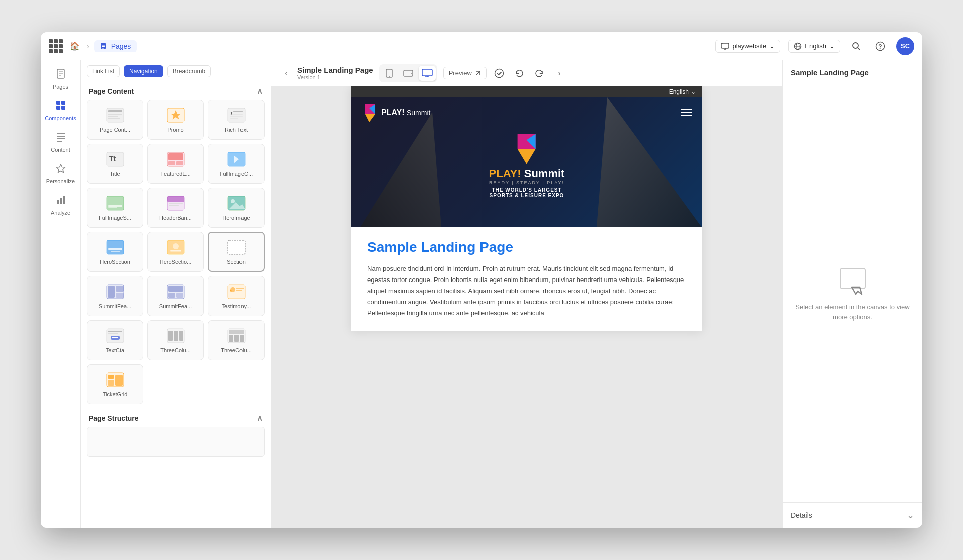  What do you see at coordinates (116, 46) in the screenshot?
I see `pages-breadcrumb: Pages` at bounding box center [116, 46].